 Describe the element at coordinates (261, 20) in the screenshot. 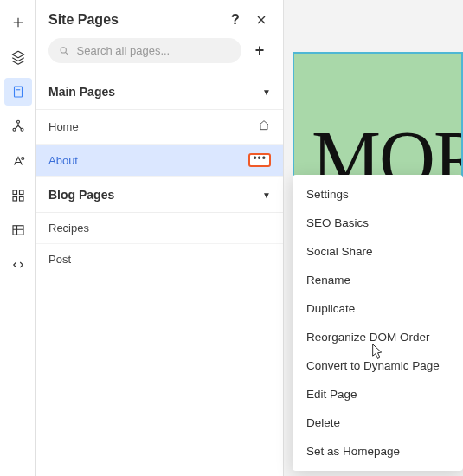

I see `close-icon` at that location.